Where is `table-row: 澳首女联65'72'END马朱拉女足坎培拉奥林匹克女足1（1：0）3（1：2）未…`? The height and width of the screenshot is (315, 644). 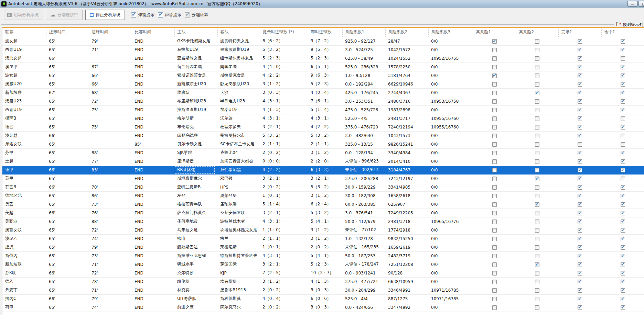
table-row: 澳首女联65'72'END马朱拉女足坎培拉奥林匹克女足1（1：0）3（1：2）未… is located at coordinates (323, 230).